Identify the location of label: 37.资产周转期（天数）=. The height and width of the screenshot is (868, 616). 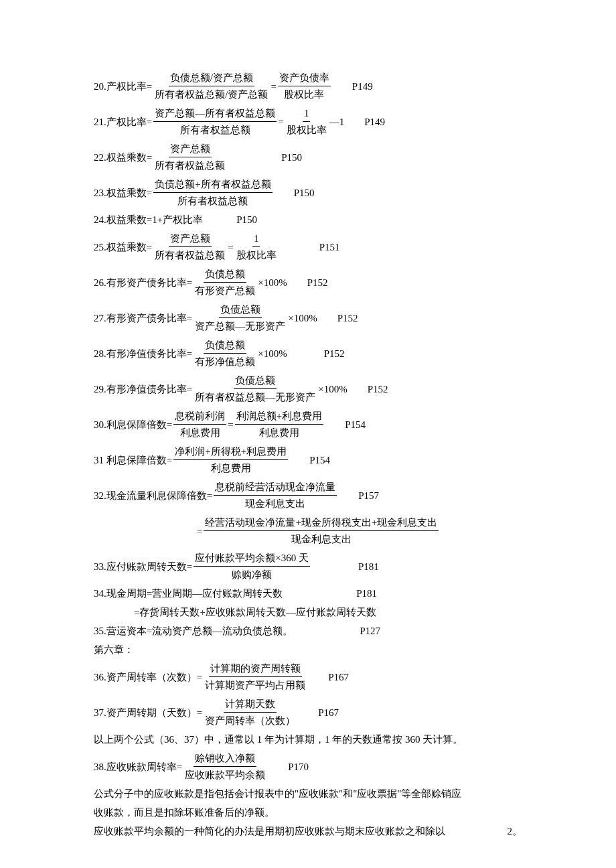
(148, 713).